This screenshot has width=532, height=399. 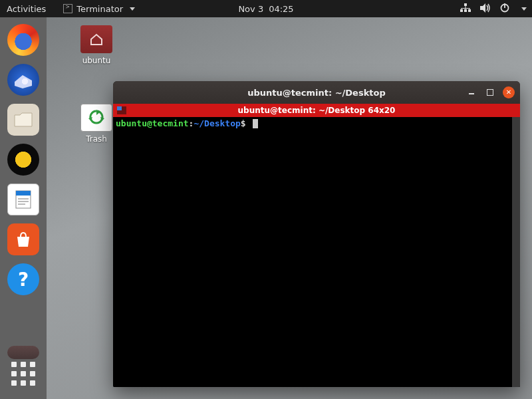 I want to click on prompt-path: ~/Desktop, so click(x=217, y=124).